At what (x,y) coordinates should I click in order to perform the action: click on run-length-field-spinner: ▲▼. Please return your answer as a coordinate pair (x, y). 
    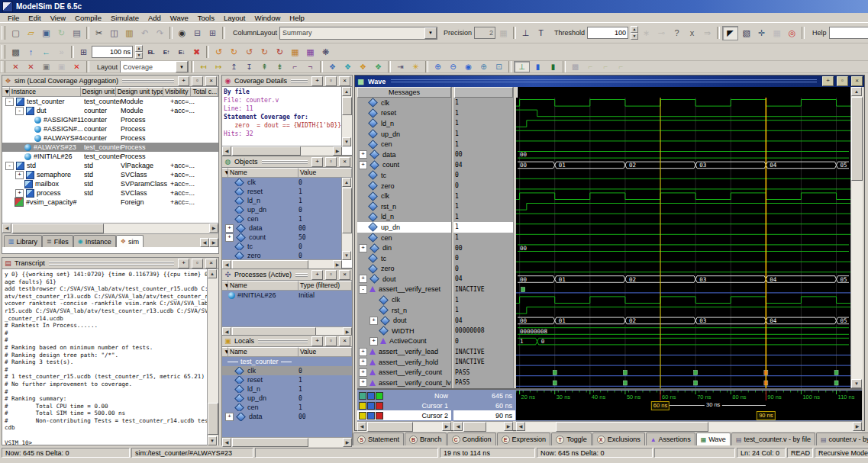
    Looking at the image, I should click on (139, 52).